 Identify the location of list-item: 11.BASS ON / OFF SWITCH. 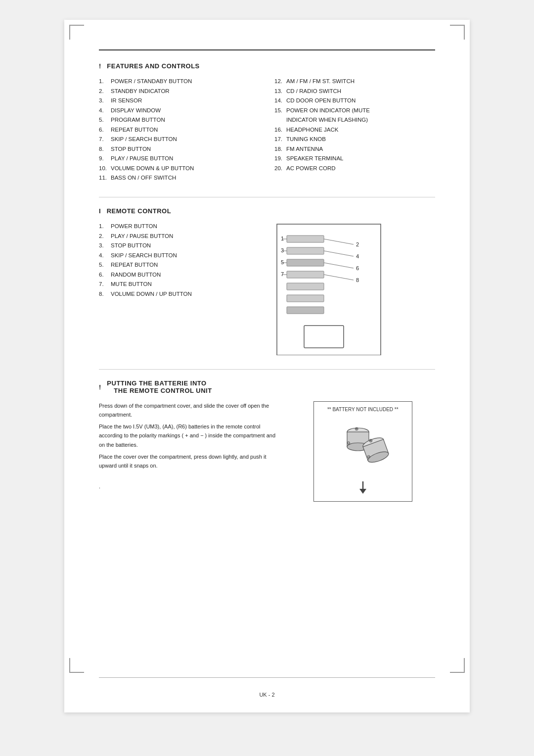
(179, 178).